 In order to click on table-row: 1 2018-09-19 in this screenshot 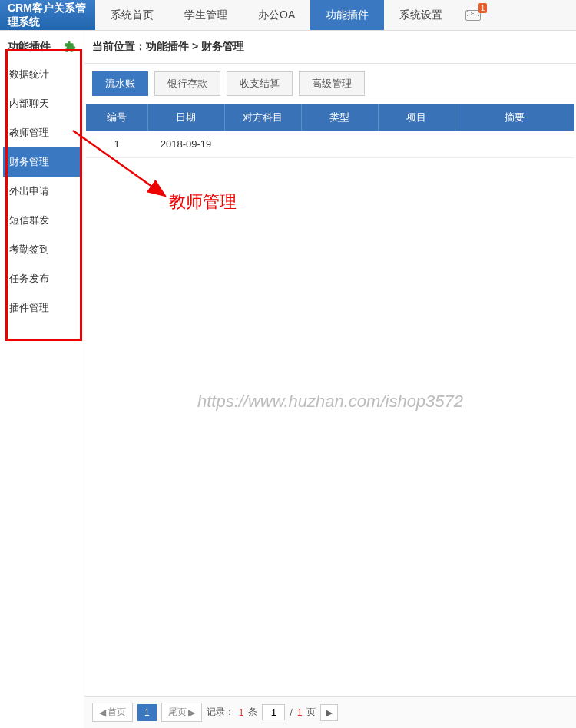, I will do `click(330, 144)`.